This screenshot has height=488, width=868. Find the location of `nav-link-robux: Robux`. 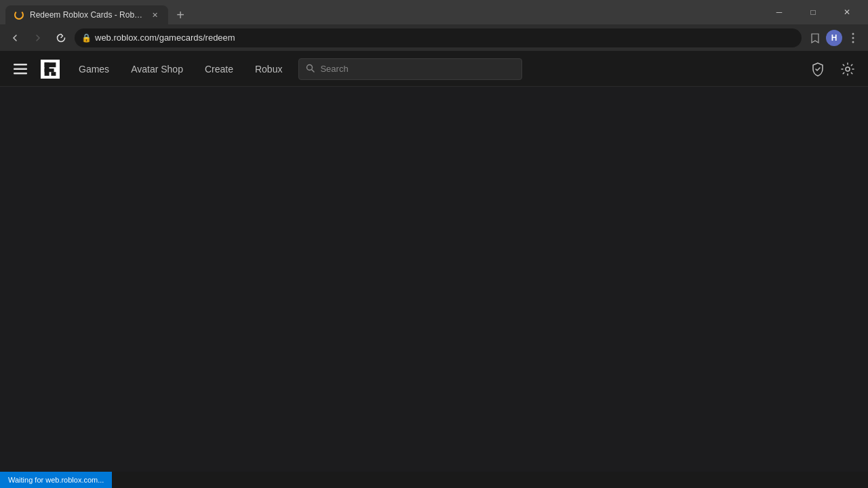

nav-link-robux: Robux is located at coordinates (269, 69).